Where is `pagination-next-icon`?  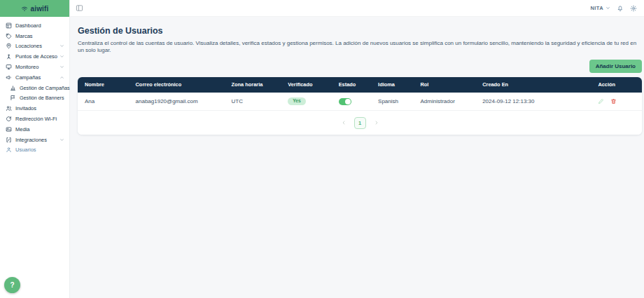 pagination-next-icon is located at coordinates (377, 123).